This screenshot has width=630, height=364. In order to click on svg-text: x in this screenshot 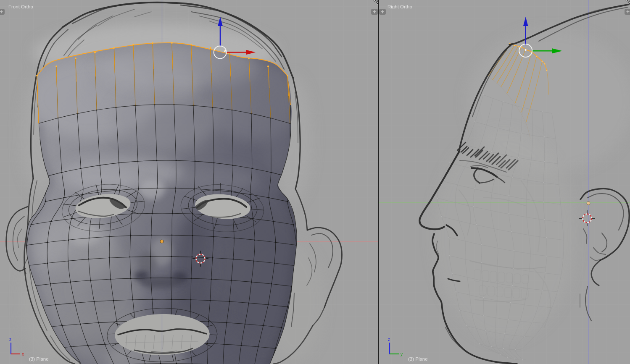, I will do `click(23, 354)`.